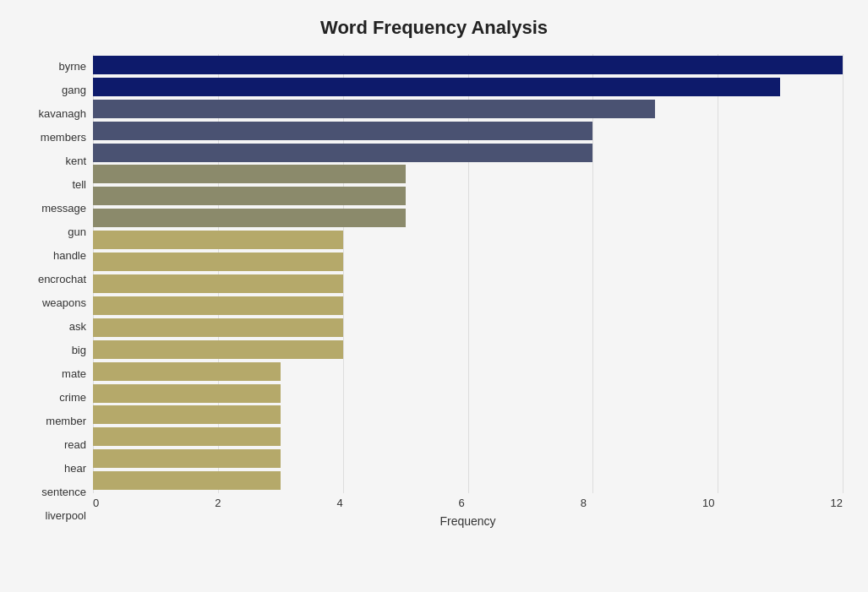 The width and height of the screenshot is (868, 592). Describe the element at coordinates (74, 90) in the screenshot. I see `y-label: gang` at that location.